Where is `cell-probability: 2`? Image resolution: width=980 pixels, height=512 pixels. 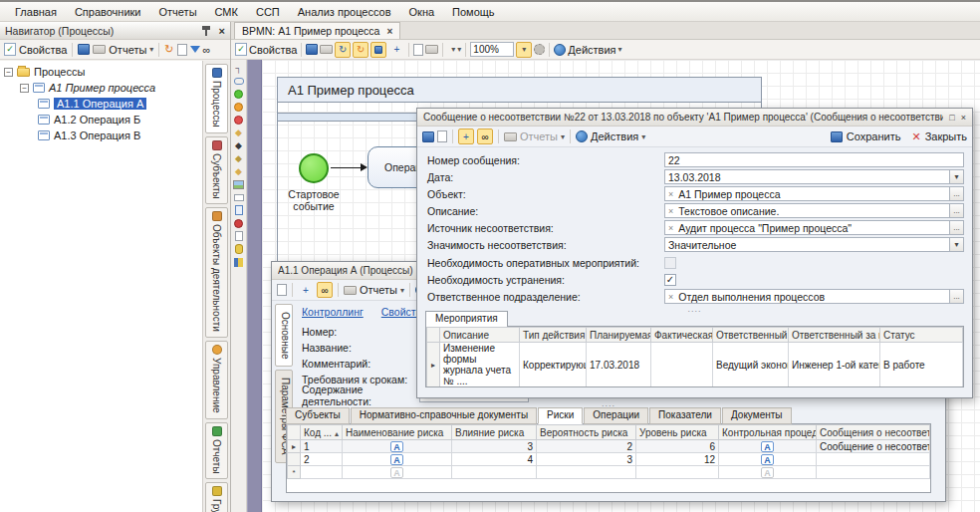
cell-probability: 2 is located at coordinates (587, 446).